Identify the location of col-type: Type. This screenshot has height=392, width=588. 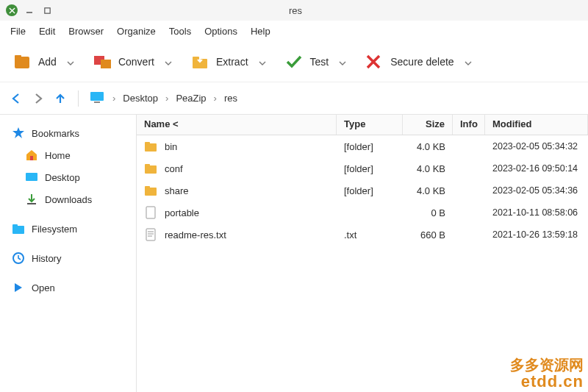
(370, 125).